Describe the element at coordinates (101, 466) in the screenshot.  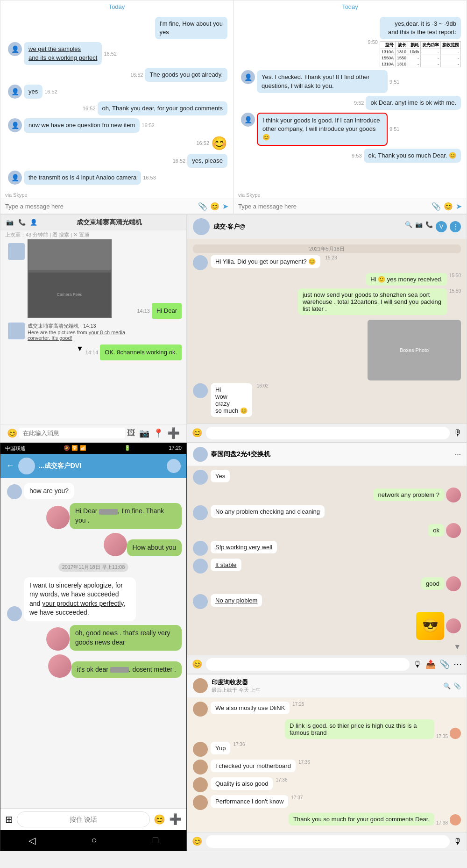
I see `chat-title: ...成交客户DVI` at that location.